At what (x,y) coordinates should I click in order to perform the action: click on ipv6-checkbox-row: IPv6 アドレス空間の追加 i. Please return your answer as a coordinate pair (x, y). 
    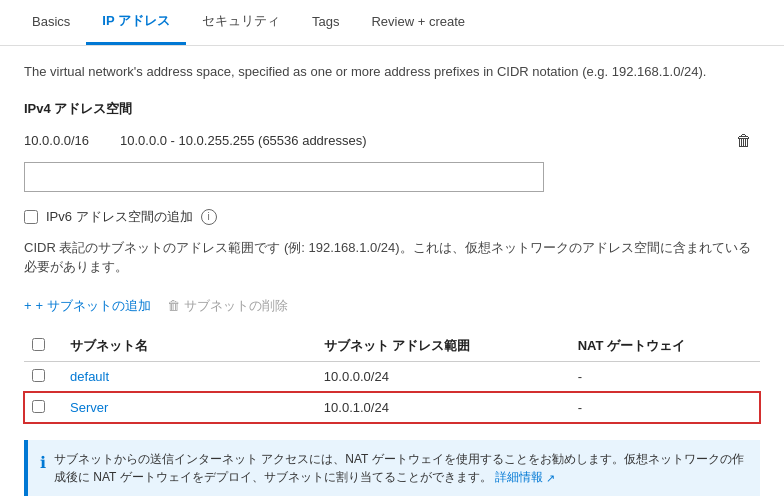
    Looking at the image, I should click on (392, 217).